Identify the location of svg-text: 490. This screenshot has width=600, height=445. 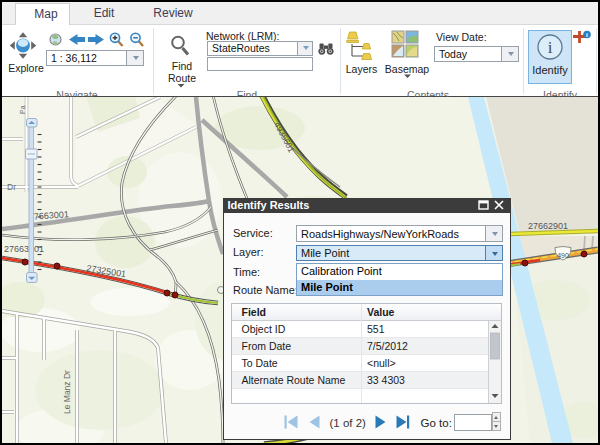
(563, 256).